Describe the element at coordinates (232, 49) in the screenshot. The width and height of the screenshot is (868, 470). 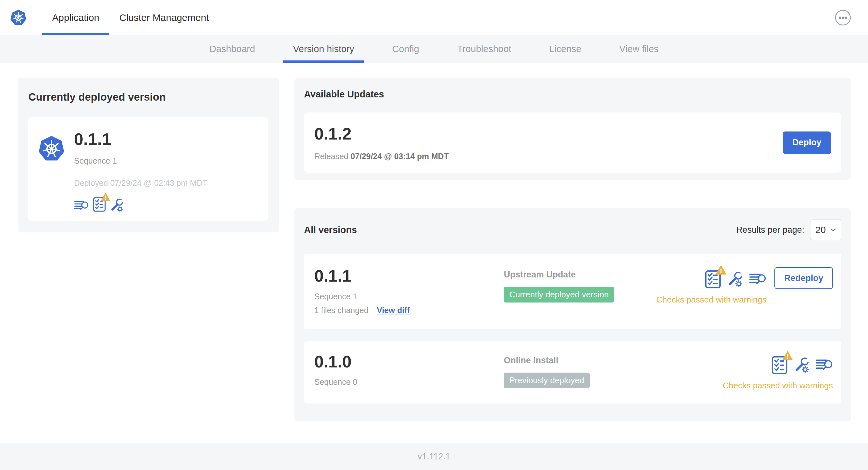
I see `tab-dashboard: Dashboard` at that location.